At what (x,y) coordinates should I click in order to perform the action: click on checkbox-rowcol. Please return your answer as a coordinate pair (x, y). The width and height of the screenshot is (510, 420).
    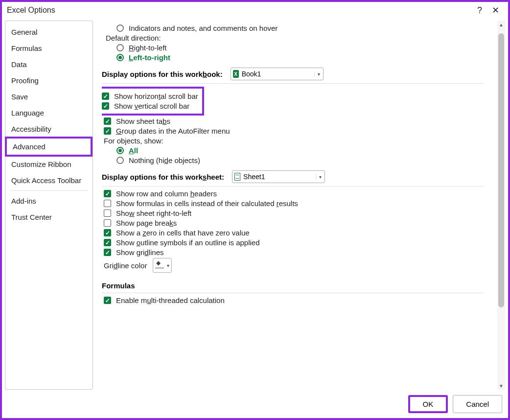
    Looking at the image, I should click on (108, 194).